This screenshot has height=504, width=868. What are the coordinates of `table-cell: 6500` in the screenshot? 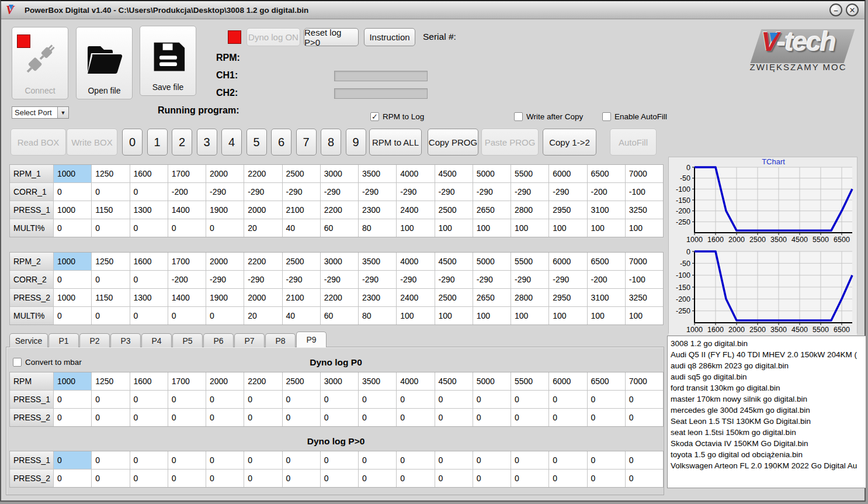 It's located at (606, 381).